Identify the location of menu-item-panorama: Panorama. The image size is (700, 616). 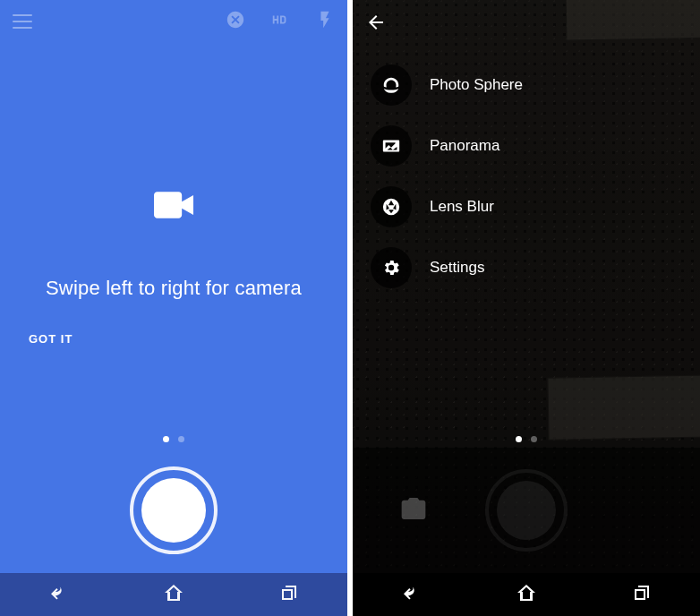
(447, 146).